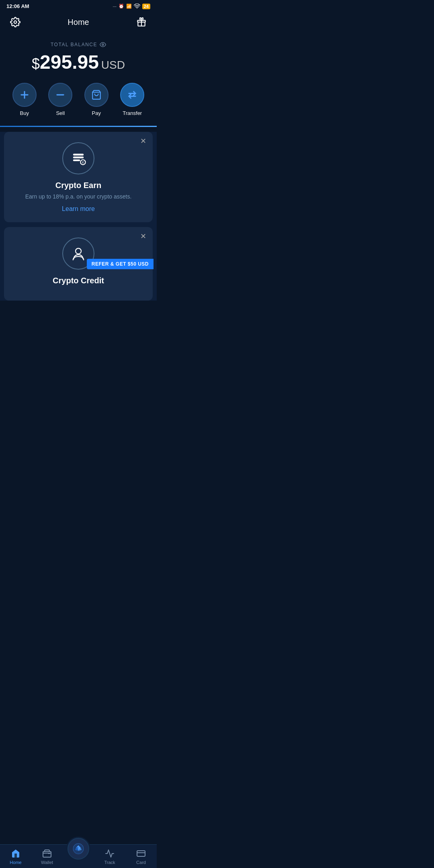 This screenshot has width=434, height=868. What do you see at coordinates (132, 100) in the screenshot?
I see `transfer-button: Transfer` at bounding box center [132, 100].